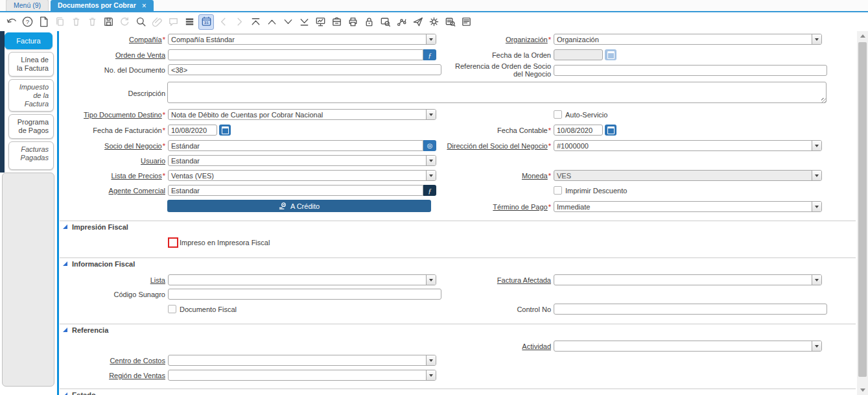 This screenshot has width=868, height=395. I want to click on direccion-socio-label: Dirección del Socio del Negocio, so click(497, 146).